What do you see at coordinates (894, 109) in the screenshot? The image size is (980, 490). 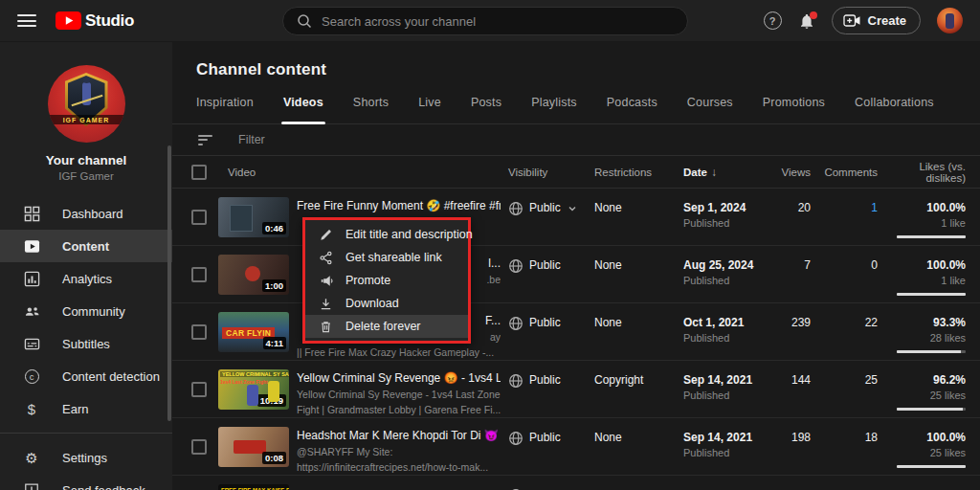 I see `tab-collaborations: Collaborations` at bounding box center [894, 109].